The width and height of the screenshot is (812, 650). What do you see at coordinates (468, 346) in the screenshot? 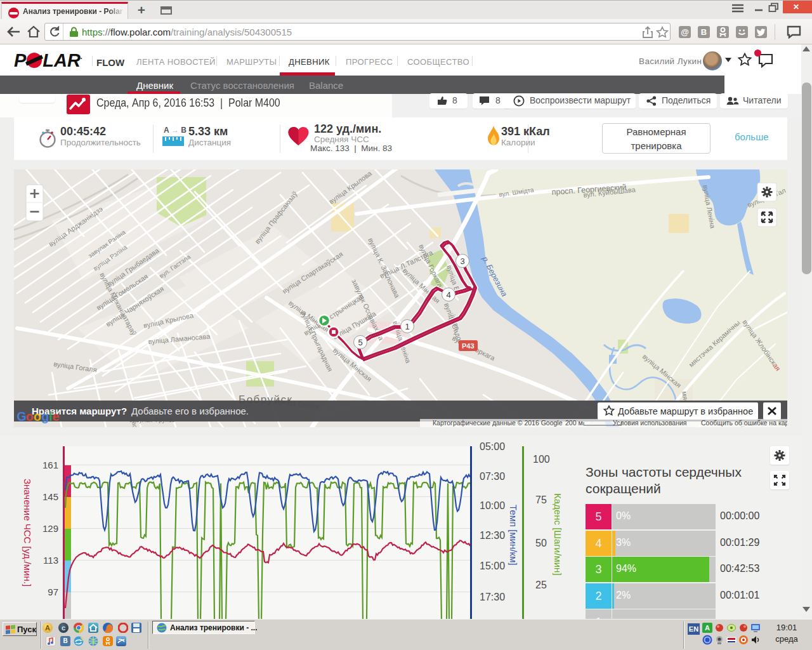
I see `svg-text: P43` at bounding box center [468, 346].